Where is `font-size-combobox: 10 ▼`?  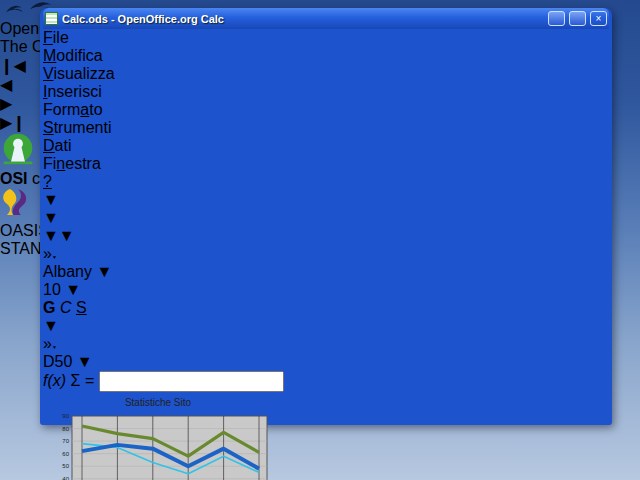 font-size-combobox: 10 ▼ is located at coordinates (65, 290).